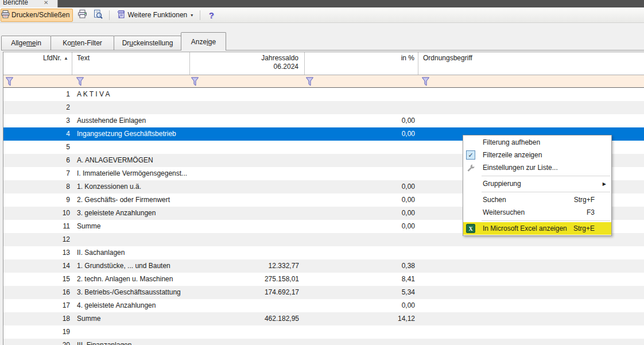 The height and width of the screenshot is (345, 644). I want to click on table-header: LfdNr.▲ Text Jahressaldo 06.2024 in % Or…, so click(324, 64).